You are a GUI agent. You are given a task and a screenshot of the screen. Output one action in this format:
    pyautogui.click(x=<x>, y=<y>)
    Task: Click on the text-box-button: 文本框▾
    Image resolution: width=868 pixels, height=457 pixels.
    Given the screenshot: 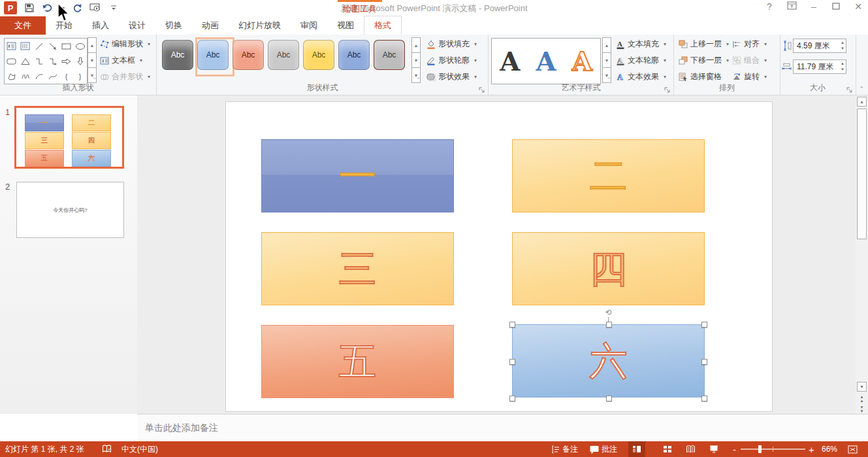 What is the action you would take?
    pyautogui.click(x=121, y=60)
    